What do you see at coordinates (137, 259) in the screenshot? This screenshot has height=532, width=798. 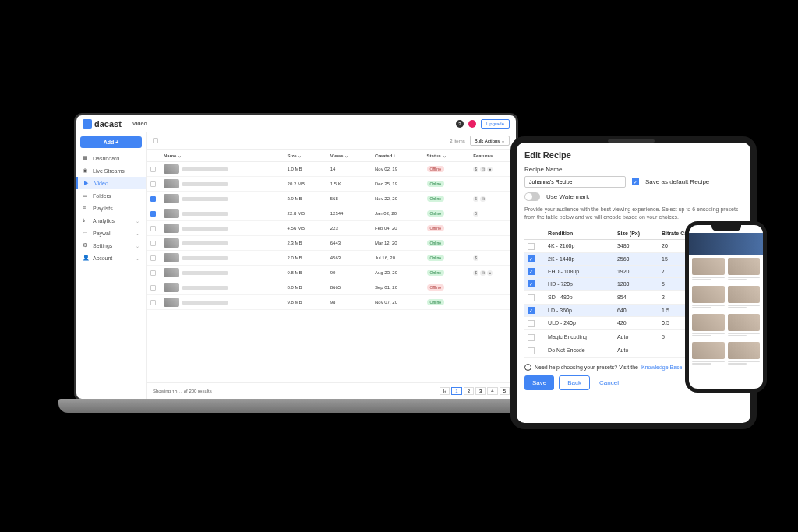 I see `chevron-down-icon: ⌄` at bounding box center [137, 259].